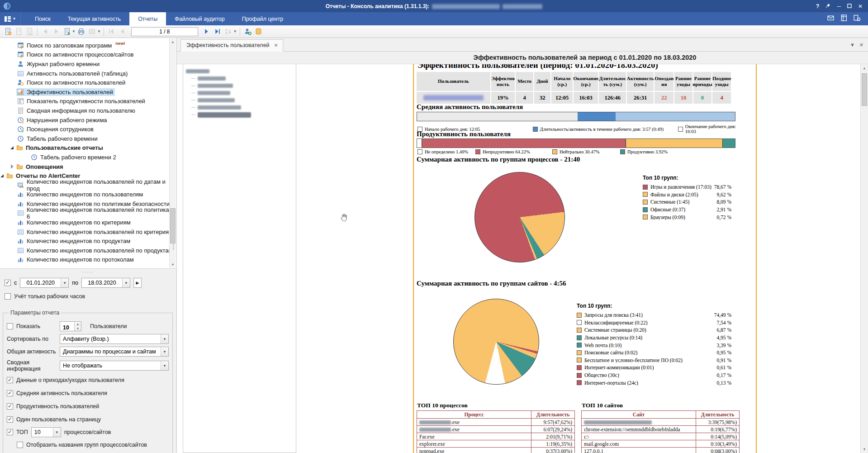  I want to click on tree-item: Пользовательские отчеты, so click(88, 148).